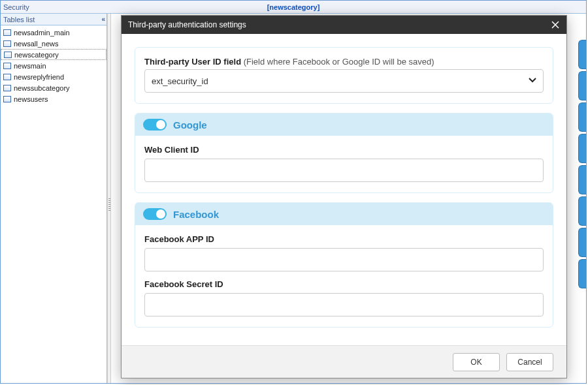 The image size is (588, 385). Describe the element at coordinates (344, 170) in the screenshot. I see `web-client-id-input` at that location.